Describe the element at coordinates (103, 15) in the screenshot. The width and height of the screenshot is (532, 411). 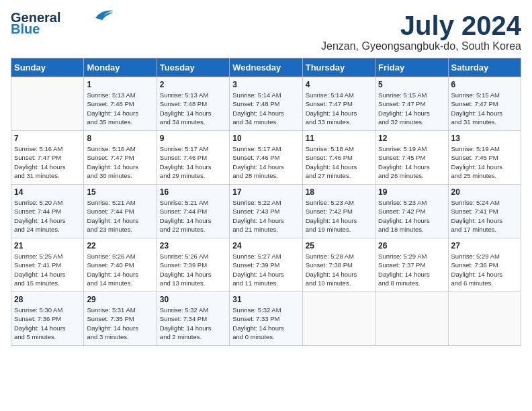
I see `logo-bird-icon` at that location.